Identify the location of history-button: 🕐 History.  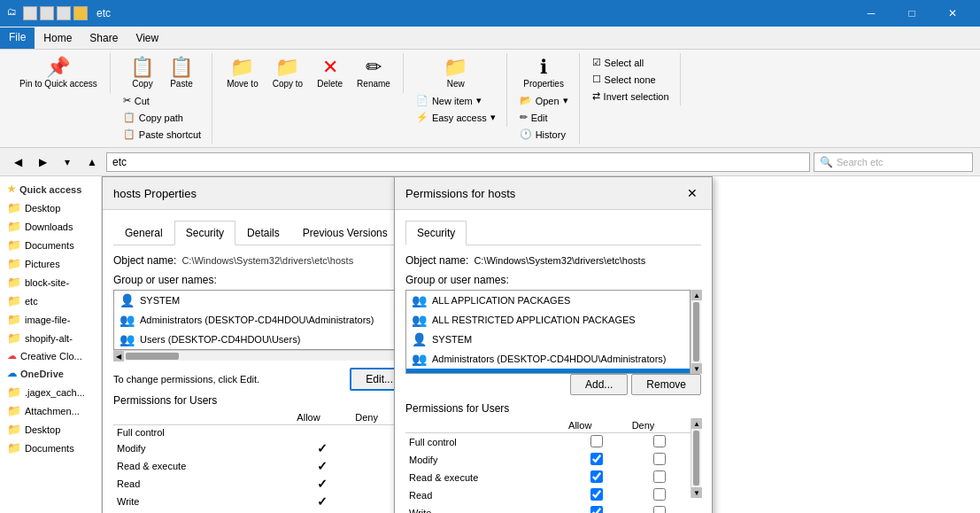
(544, 135).